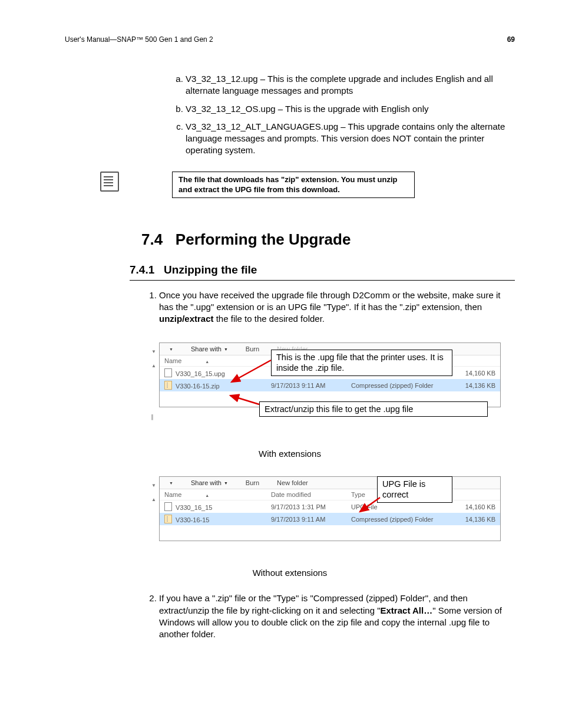 The image size is (562, 728). What do you see at coordinates (210, 270) in the screenshot?
I see `subsection-title: Unzipping the file` at bounding box center [210, 270].